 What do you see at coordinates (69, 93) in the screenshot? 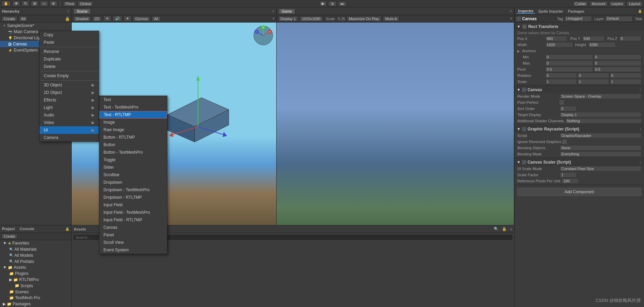
I see `ctx-2d-object: 2D Object▶` at bounding box center [69, 93].